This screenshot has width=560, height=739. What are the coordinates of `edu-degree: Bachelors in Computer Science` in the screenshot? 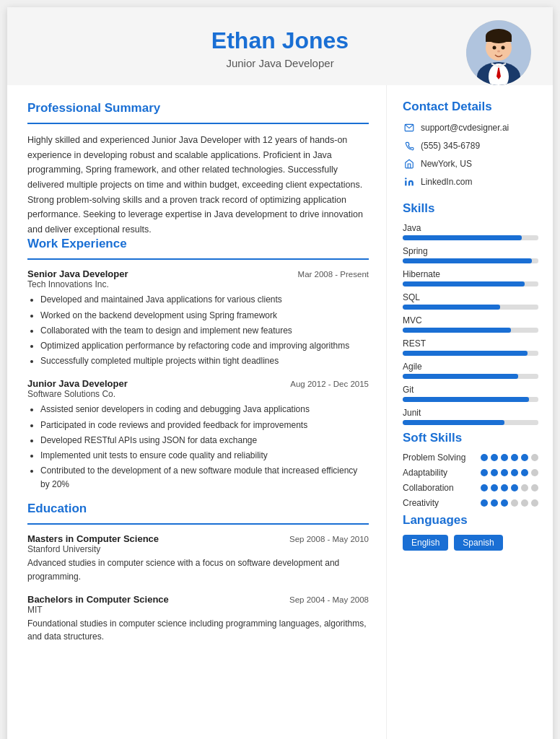 It's located at (98, 599).